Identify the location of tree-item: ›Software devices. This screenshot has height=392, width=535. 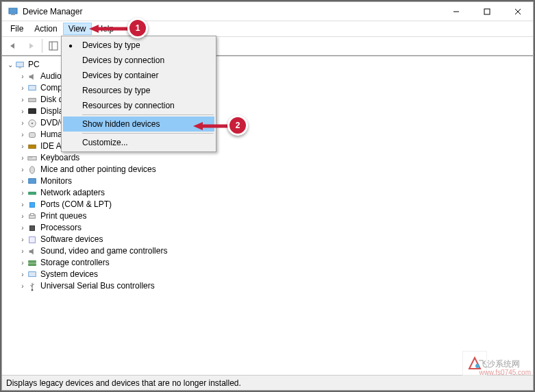
(267, 240).